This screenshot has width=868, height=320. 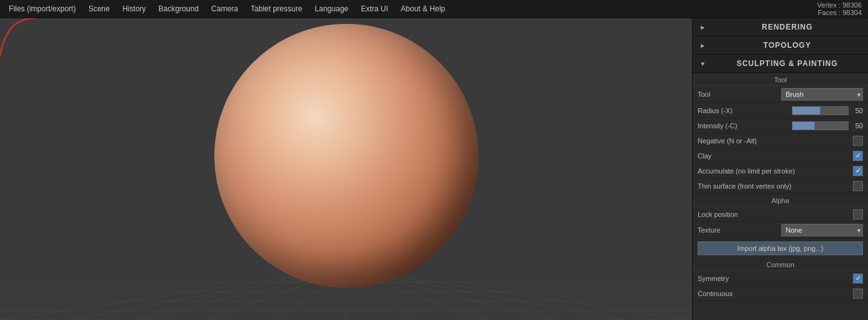 I want to click on clay-row: Clay, so click(x=781, y=156).